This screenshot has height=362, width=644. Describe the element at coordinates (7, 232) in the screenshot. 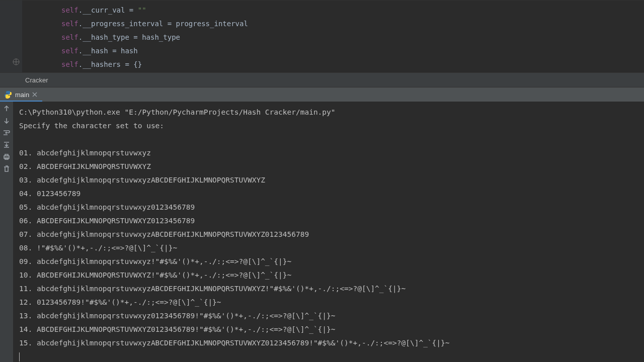

I see `console-toolbar` at that location.